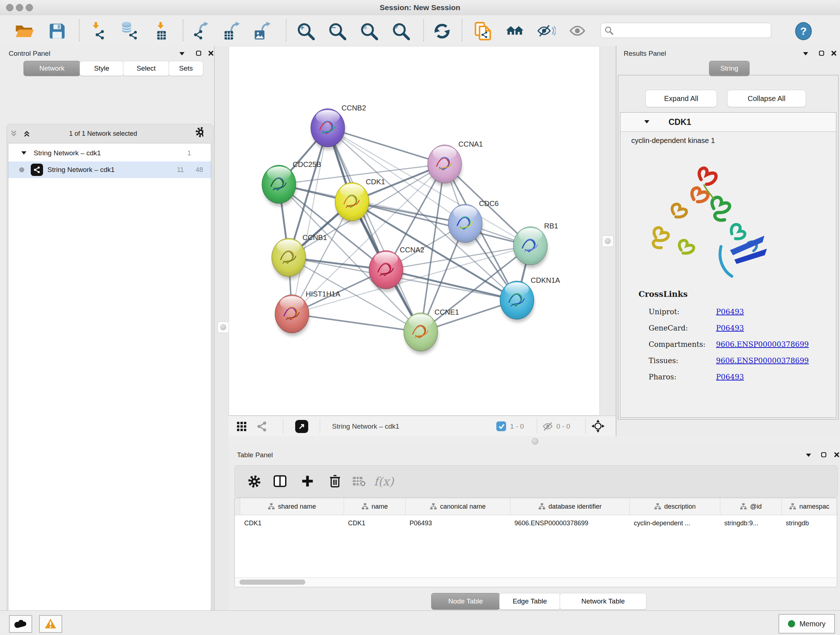 The image size is (840, 635). Describe the element at coordinates (57, 31) in the screenshot. I see `save-session-button` at that location.